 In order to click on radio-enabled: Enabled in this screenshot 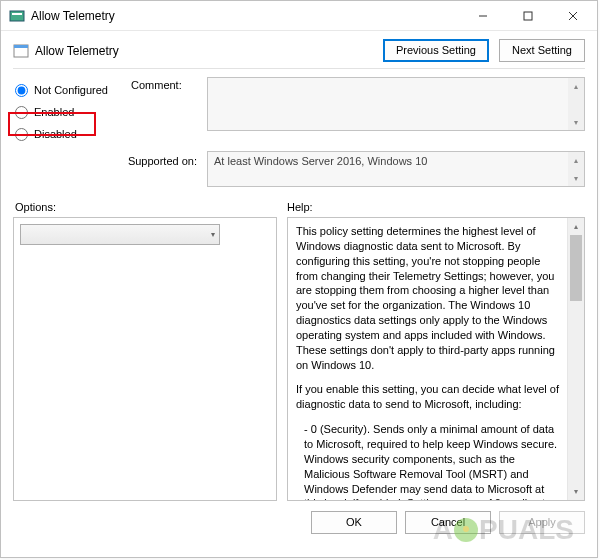, I will do `click(73, 112)`.